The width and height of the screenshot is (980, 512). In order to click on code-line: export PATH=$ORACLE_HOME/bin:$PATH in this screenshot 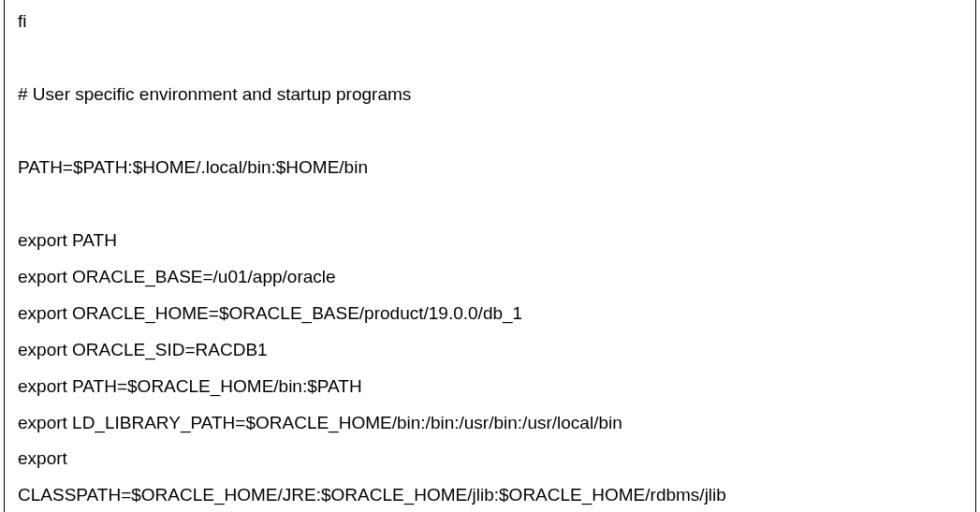, I will do `click(490, 388)`.